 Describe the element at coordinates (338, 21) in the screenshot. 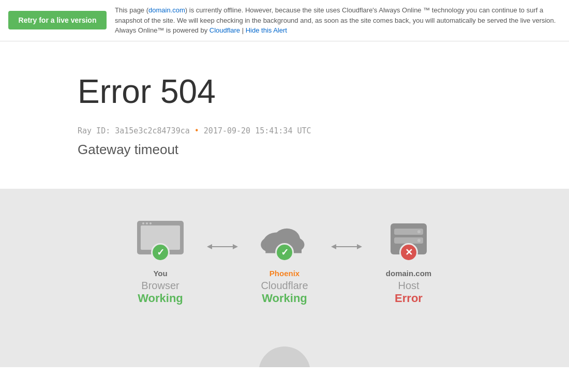

I see `banner-text: This page (domain.com) is currently offl…` at that location.